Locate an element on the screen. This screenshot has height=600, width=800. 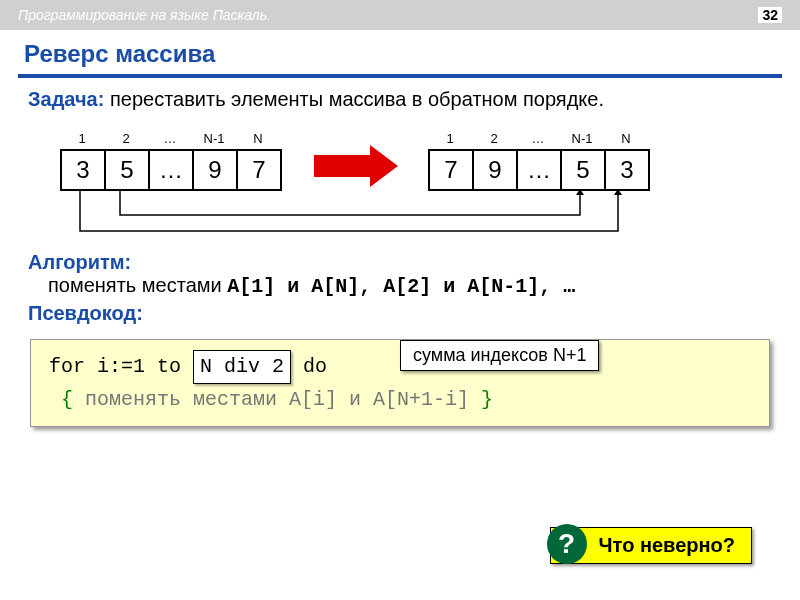
question-callout: ? Что неверно? is located at coordinates (651, 546).